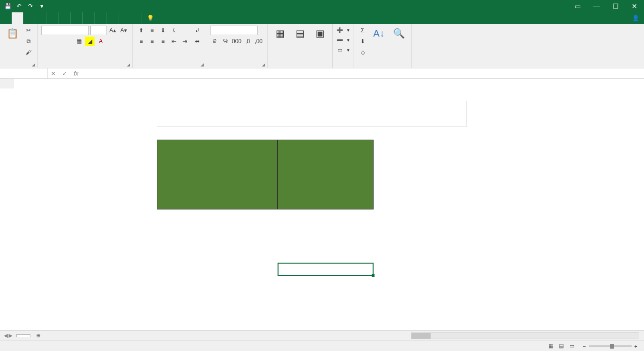  What do you see at coordinates (300, 34) in the screenshot?
I see `format-as-table-button: ▤` at bounding box center [300, 34].